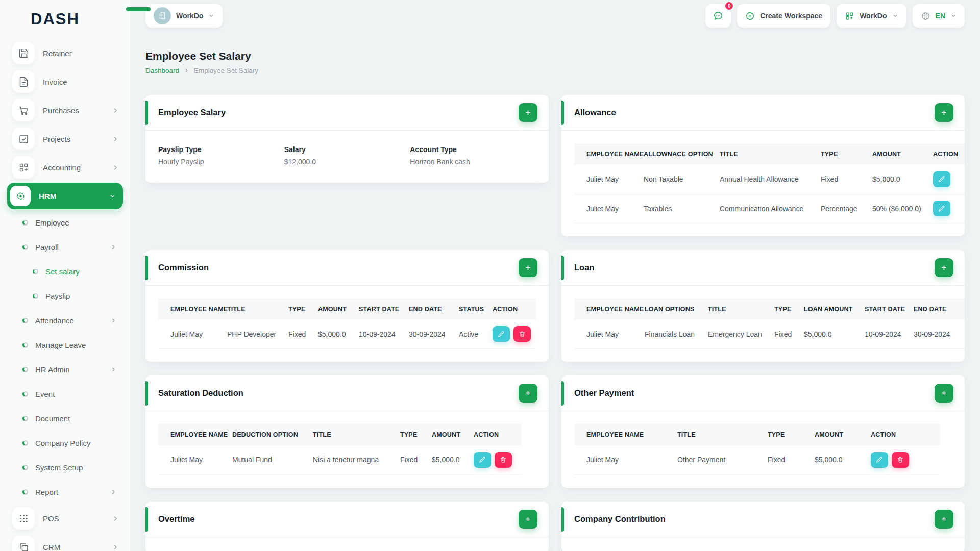 Image resolution: width=980 pixels, height=551 pixels. I want to click on loan-table: EMPLOYEE NAMELOAN OPTIONSTITLETYPELOAN A…, so click(770, 324).